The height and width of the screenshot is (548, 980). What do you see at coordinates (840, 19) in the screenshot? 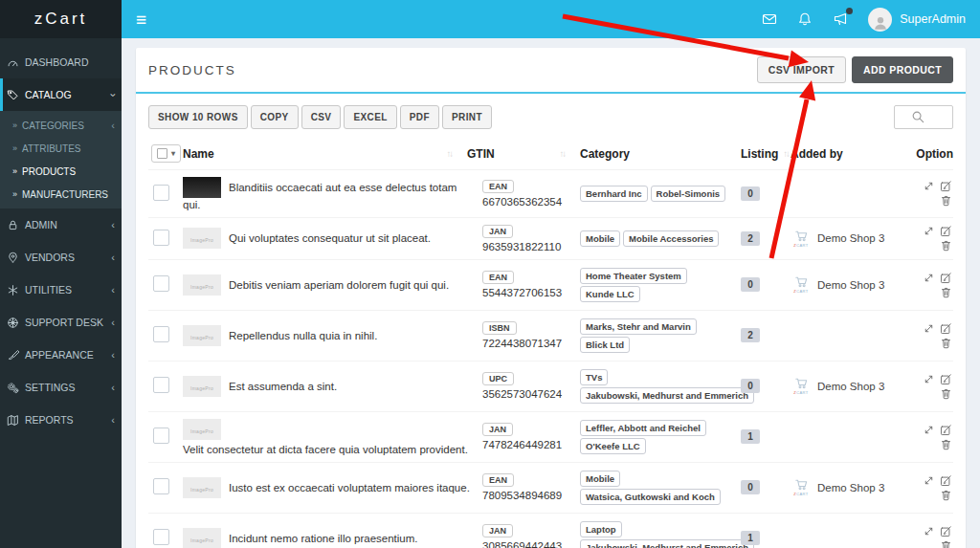
I see `announcements-megaphone-icon` at bounding box center [840, 19].